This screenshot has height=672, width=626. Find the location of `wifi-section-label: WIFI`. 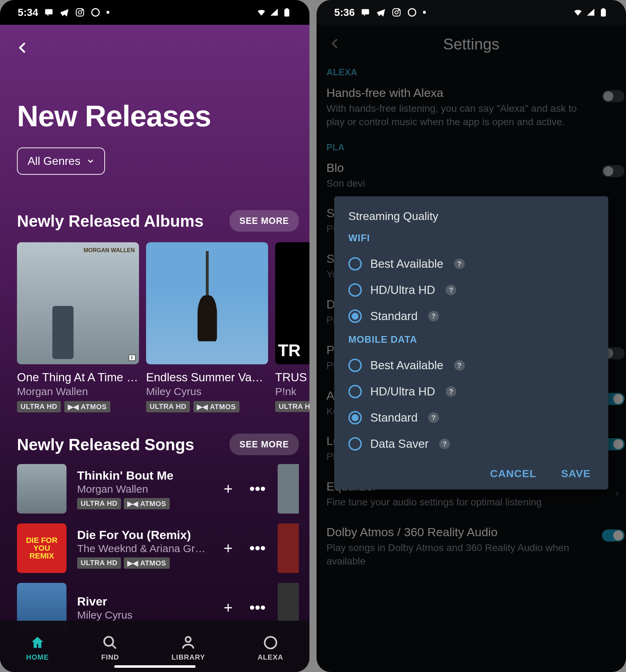

wifi-section-label: WIFI is located at coordinates (471, 238).